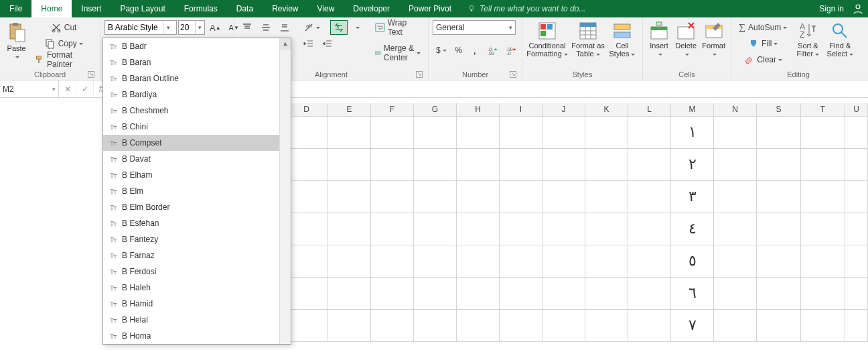 The image size is (868, 350). Describe the element at coordinates (134, 27) in the screenshot. I see `font-name-input` at that location.